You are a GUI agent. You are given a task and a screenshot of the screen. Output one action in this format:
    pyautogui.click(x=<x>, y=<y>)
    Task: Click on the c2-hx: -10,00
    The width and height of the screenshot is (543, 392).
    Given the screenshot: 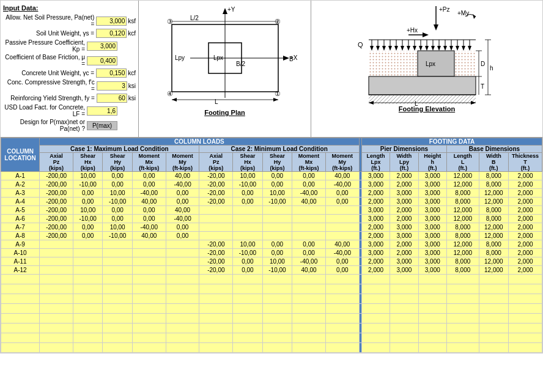 What is the action you would take?
    pyautogui.click(x=248, y=185)
    